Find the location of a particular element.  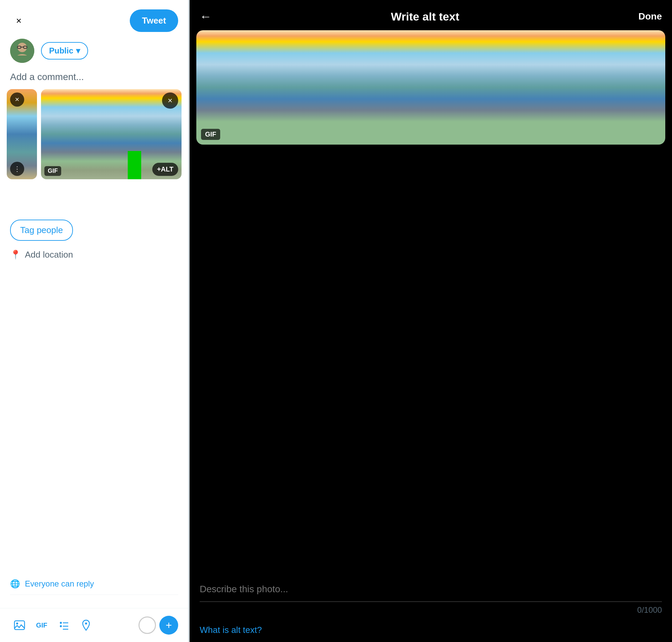

add-location-label: Add location is located at coordinates (49, 255).